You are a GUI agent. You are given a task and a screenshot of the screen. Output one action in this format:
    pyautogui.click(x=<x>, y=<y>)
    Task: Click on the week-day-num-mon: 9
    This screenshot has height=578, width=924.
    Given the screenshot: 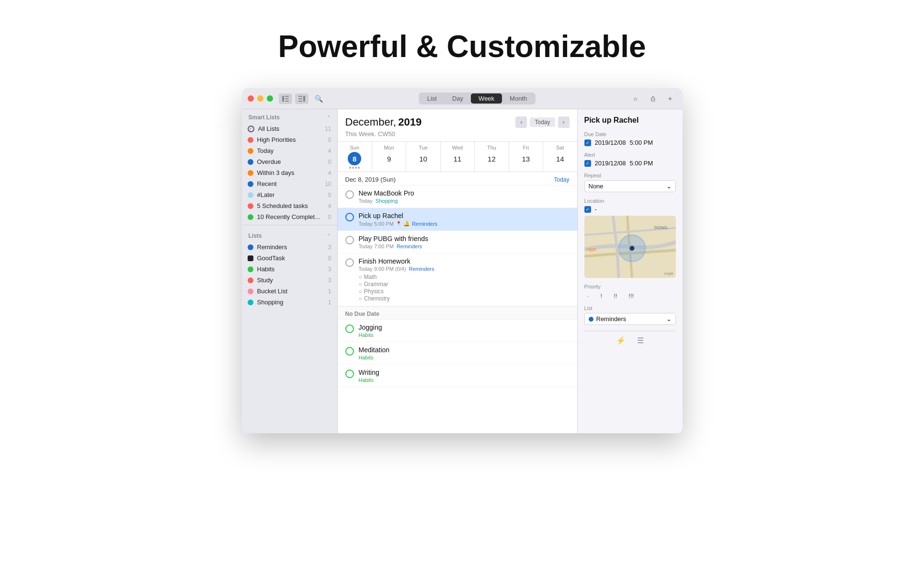 What is the action you would take?
    pyautogui.click(x=389, y=159)
    